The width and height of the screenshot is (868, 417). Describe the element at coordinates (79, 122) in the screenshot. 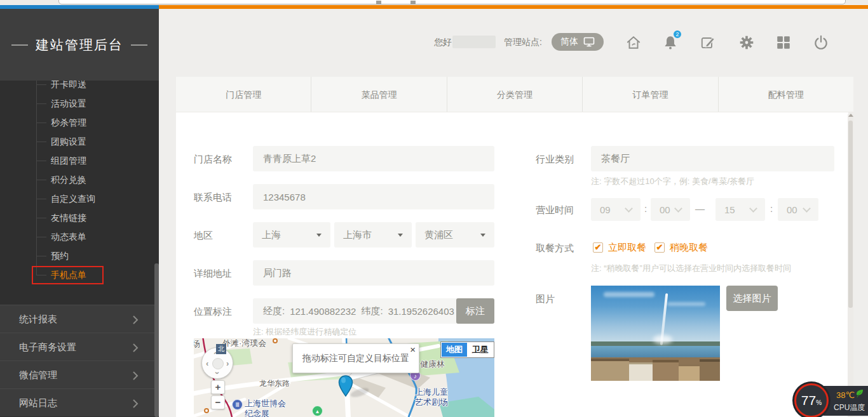

I see `sidebar-item-miaosha: 秒杀管理` at that location.